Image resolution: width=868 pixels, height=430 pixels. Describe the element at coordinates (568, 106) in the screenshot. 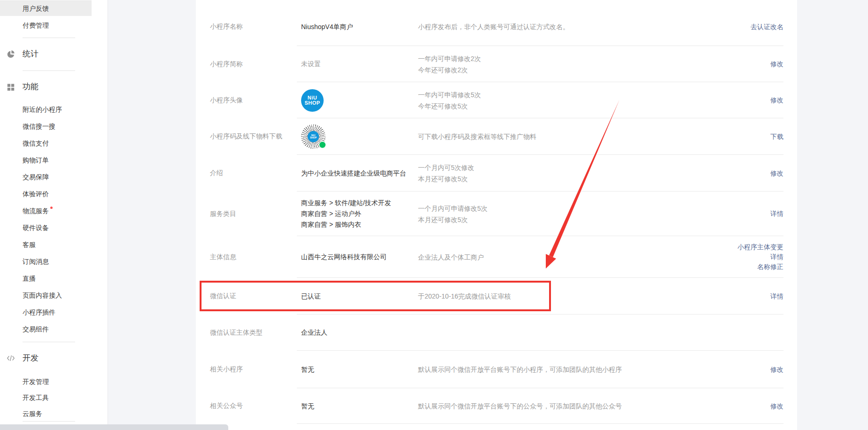

I see `row-desc: 今年还可修改5次` at that location.